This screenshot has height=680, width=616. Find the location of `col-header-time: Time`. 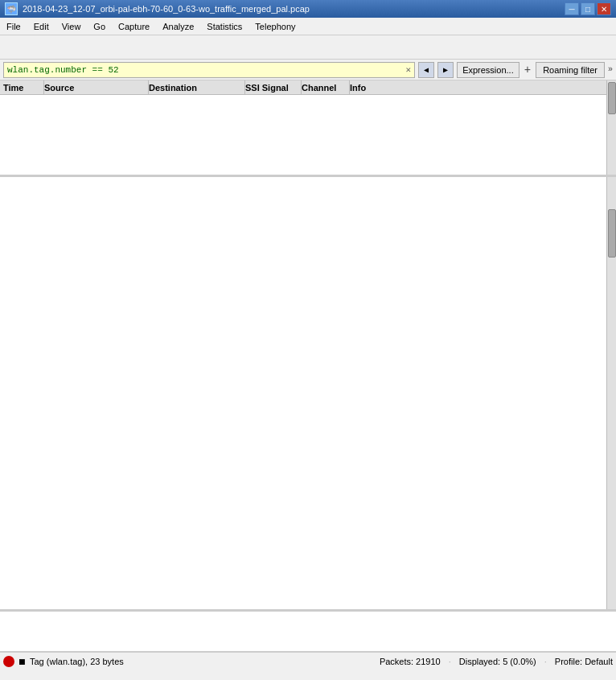

col-header-time: Time is located at coordinates (23, 87).